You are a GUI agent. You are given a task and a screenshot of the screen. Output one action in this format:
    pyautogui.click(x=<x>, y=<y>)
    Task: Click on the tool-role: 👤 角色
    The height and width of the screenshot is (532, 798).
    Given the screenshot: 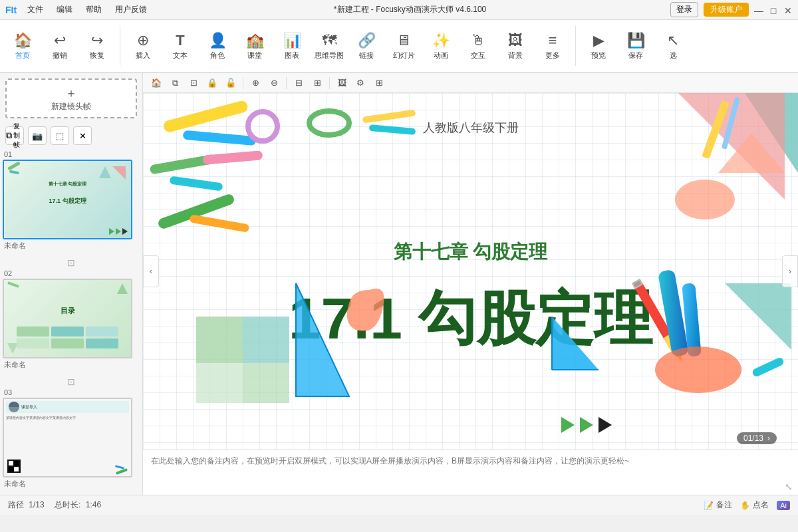 What is the action you would take?
    pyautogui.click(x=217, y=46)
    